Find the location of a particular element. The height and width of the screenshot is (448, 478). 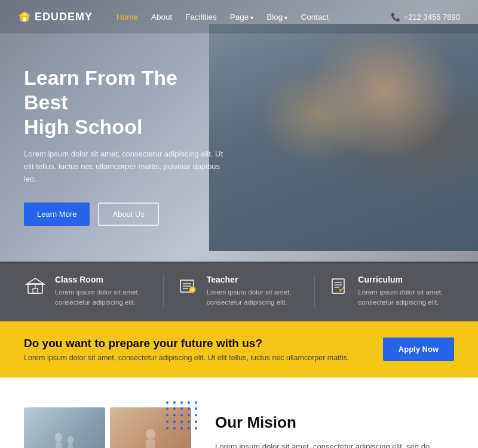

feature-curriculum: Curriculum Lorem ipsum dolor sit amet, c… is located at coordinates (385, 291).